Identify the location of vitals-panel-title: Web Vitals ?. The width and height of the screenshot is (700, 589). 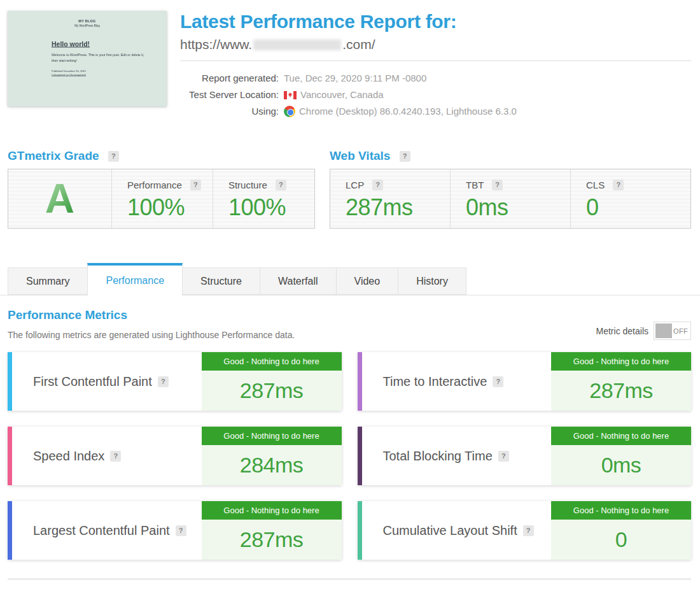
(510, 156).